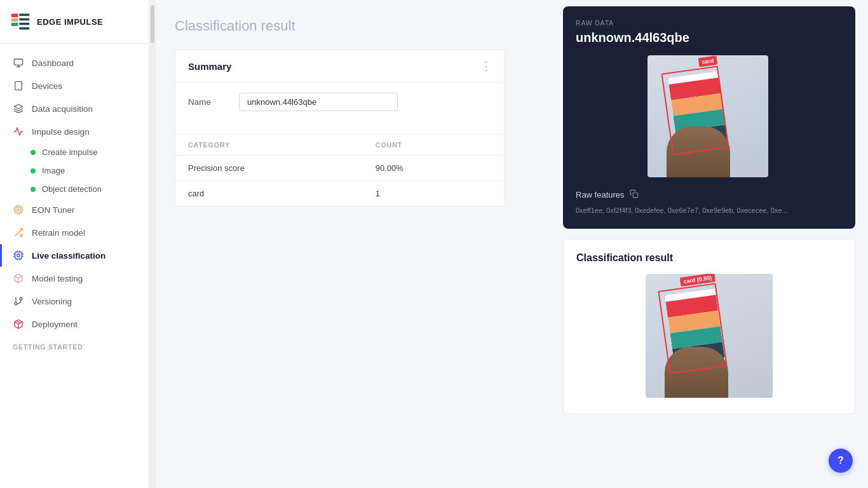 Image resolution: width=868 pixels, height=488 pixels. I want to click on sidebar-item-label: Data acquisition, so click(62, 109).